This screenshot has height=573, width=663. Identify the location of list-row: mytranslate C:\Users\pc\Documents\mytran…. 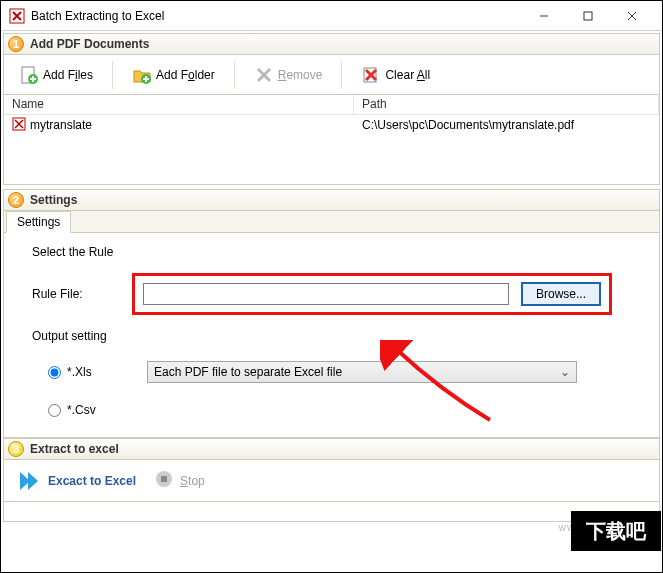
(332, 125).